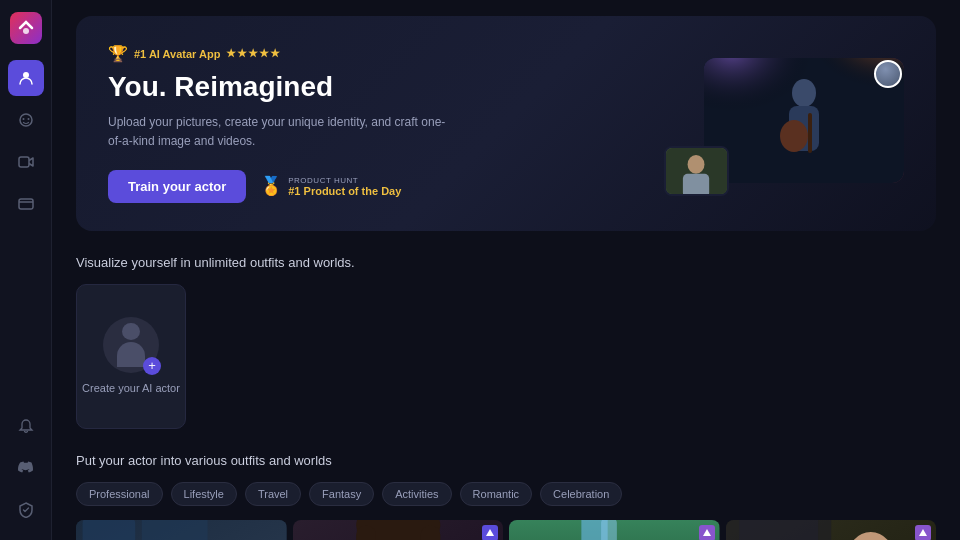  Describe the element at coordinates (26, 162) in the screenshot. I see `sidebar-item-video` at that location.